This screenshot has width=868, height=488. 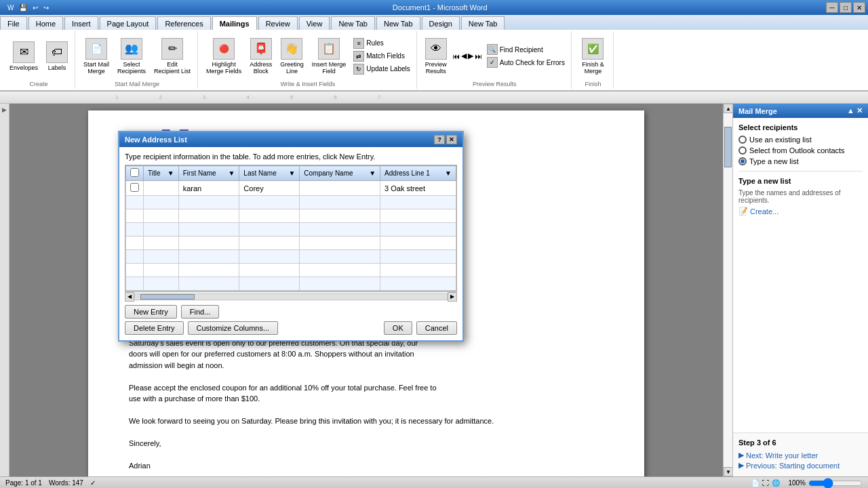 I want to click on find-recipient-button: 🔍 Find Recipient, so click(x=526, y=49).